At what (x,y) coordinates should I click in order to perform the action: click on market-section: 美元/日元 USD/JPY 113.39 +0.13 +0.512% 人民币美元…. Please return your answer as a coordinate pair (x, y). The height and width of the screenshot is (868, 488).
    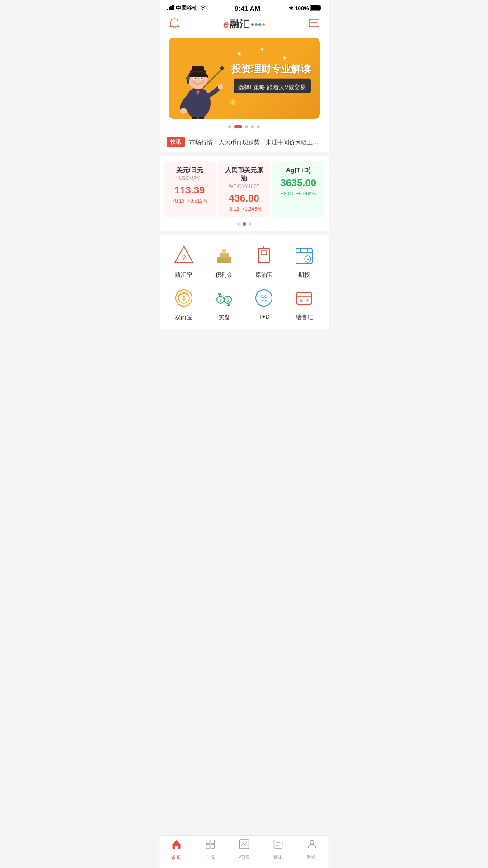
    Looking at the image, I should click on (244, 193).